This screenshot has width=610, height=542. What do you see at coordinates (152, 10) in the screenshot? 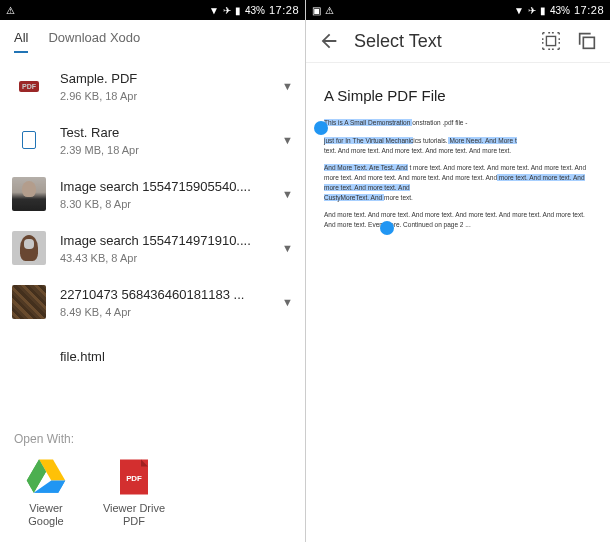
I see `status-bar-left: ⚠ ▼ ✈ ▮ 43% 17:28` at bounding box center [152, 10].